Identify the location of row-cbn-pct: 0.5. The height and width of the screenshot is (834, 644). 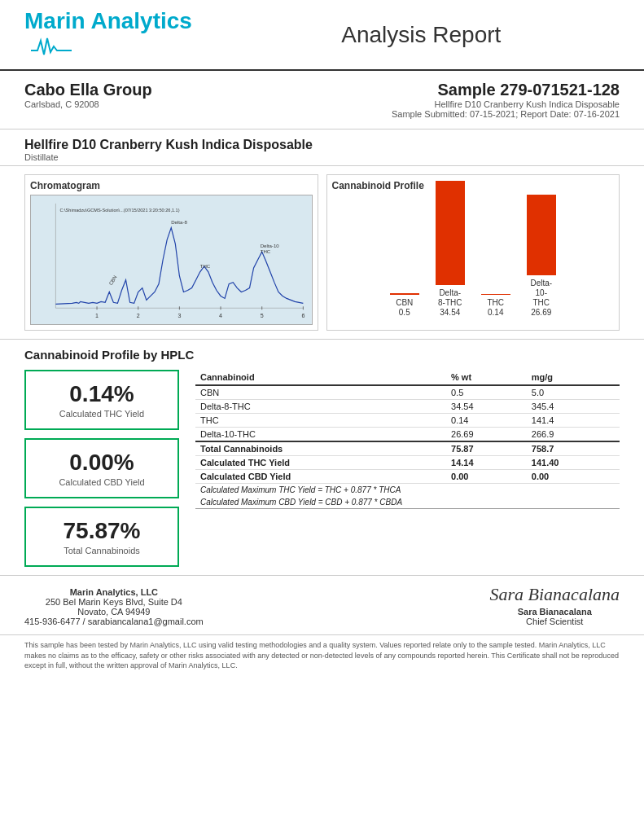
(487, 393).